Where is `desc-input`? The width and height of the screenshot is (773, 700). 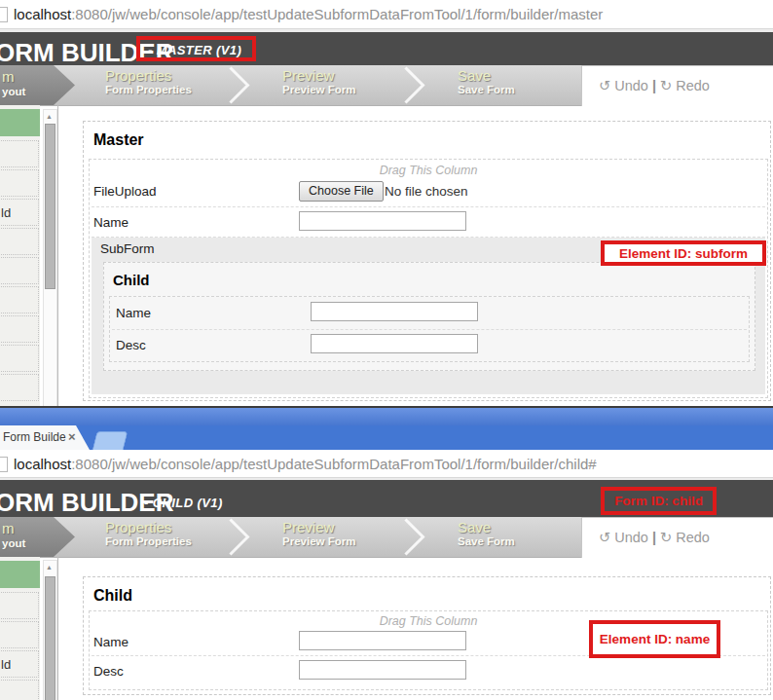 desc-input is located at coordinates (383, 670).